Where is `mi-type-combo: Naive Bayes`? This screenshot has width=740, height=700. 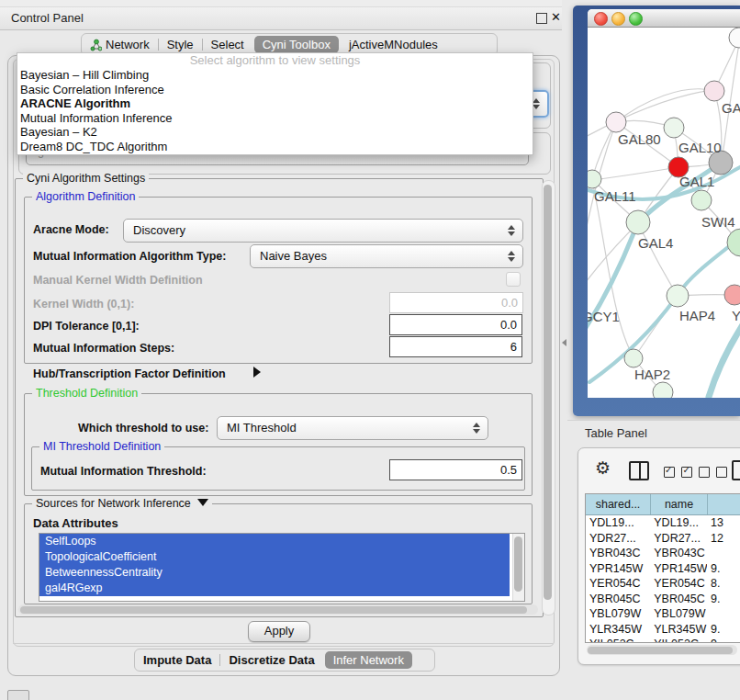
mi-type-combo: Naive Bayes is located at coordinates (387, 256).